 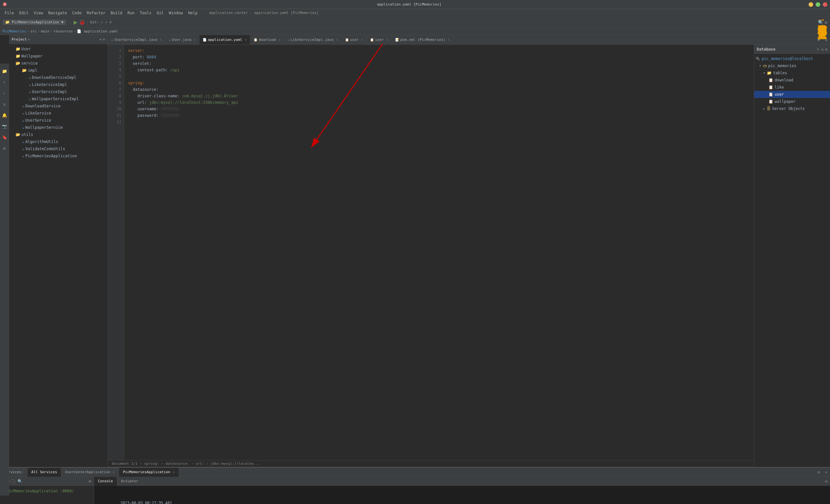 I want to click on services-pic-memories-app: ▶ PicMemoriesApplication :8084/, so click(x=47, y=491).